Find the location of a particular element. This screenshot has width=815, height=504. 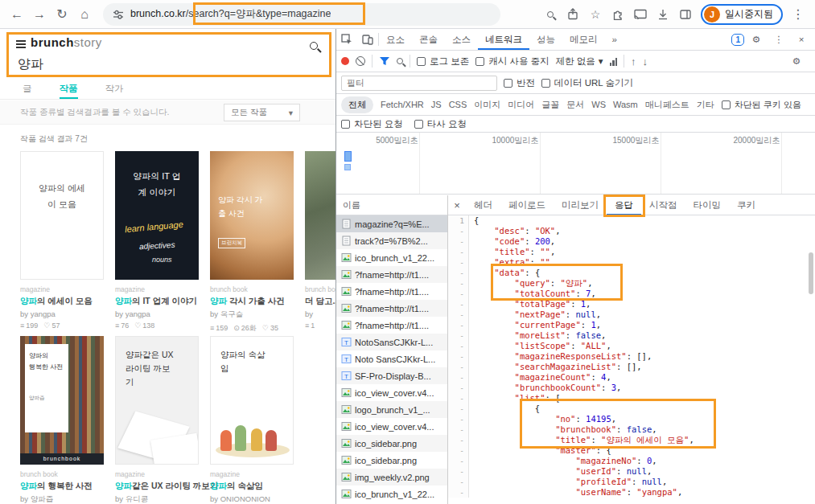

filter-chip-manifest: 매니페스트 is located at coordinates (668, 104).